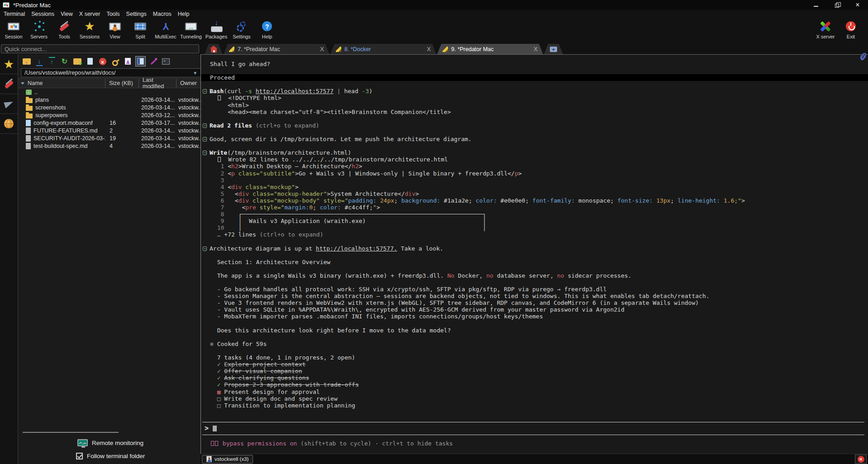 The image size is (868, 464). I want to click on text-segment: Explore project context, so click(265, 365).